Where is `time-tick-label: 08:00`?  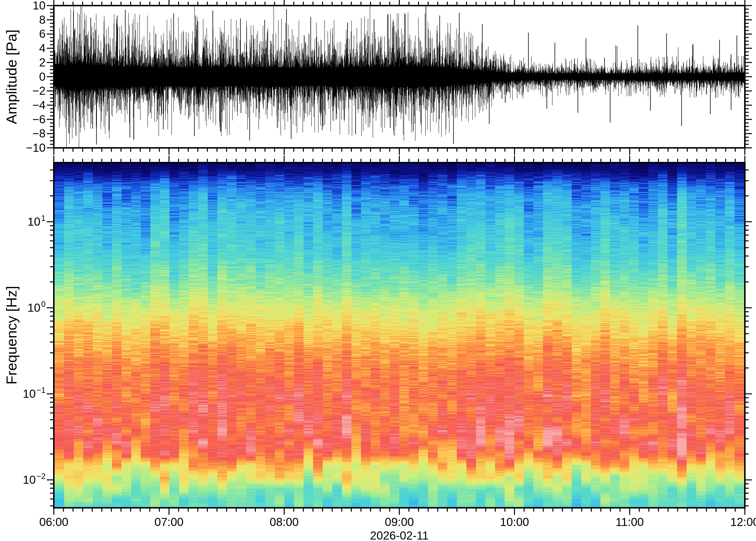
time-tick-label: 08:00 is located at coordinates (284, 522).